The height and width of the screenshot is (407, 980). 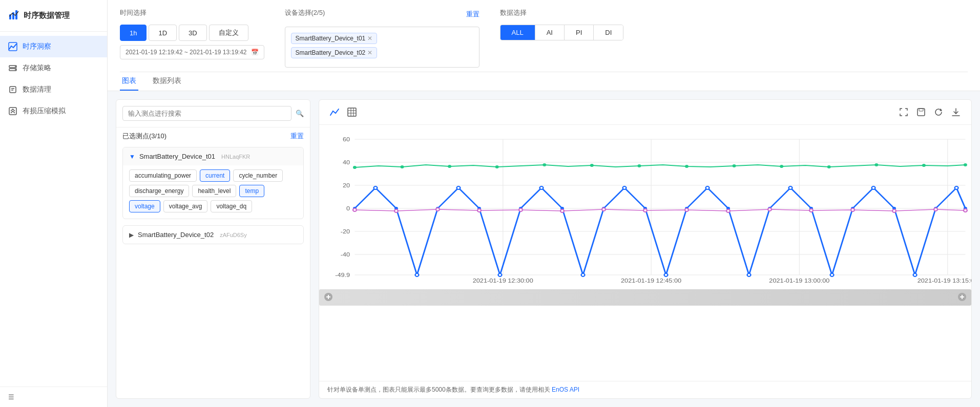 I want to click on svg-text: 2021-01-19 12:45:00, so click(x=651, y=281).